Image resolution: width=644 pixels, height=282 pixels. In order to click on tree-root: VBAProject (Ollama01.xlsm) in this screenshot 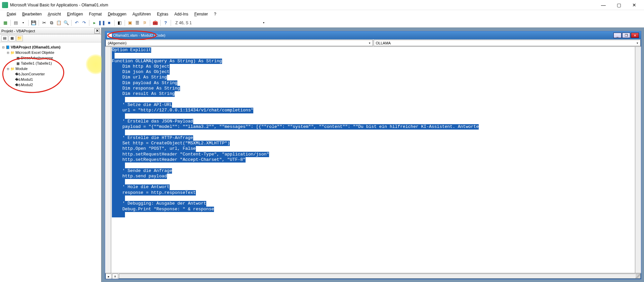, I will do `click(36, 47)`.